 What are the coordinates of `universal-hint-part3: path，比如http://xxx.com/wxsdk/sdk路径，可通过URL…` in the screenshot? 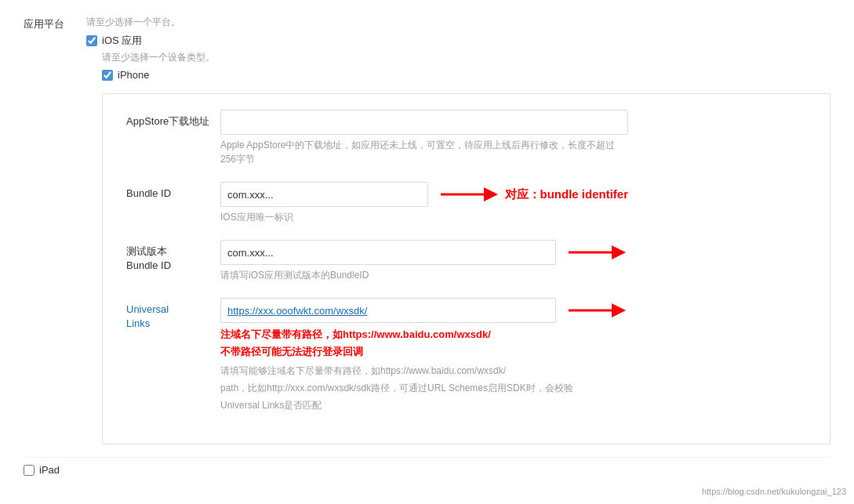 It's located at (397, 388).